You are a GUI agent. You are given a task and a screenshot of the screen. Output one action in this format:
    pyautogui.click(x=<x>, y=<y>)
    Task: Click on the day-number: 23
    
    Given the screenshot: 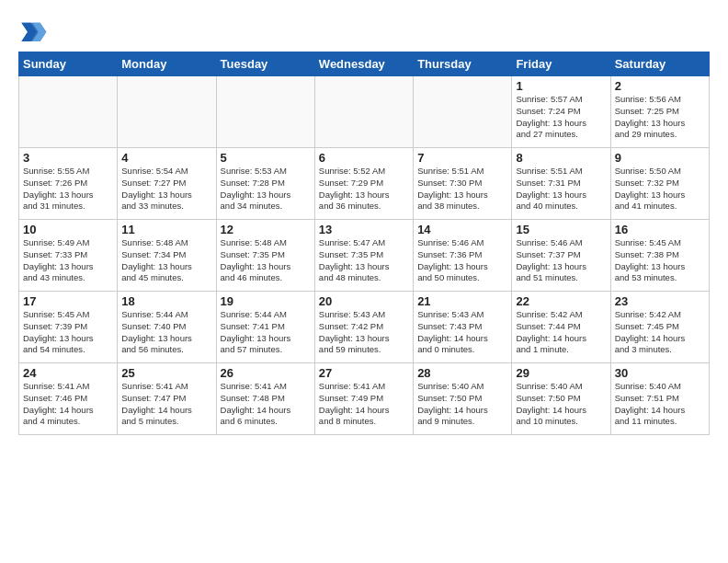 What is the action you would take?
    pyautogui.click(x=660, y=302)
    